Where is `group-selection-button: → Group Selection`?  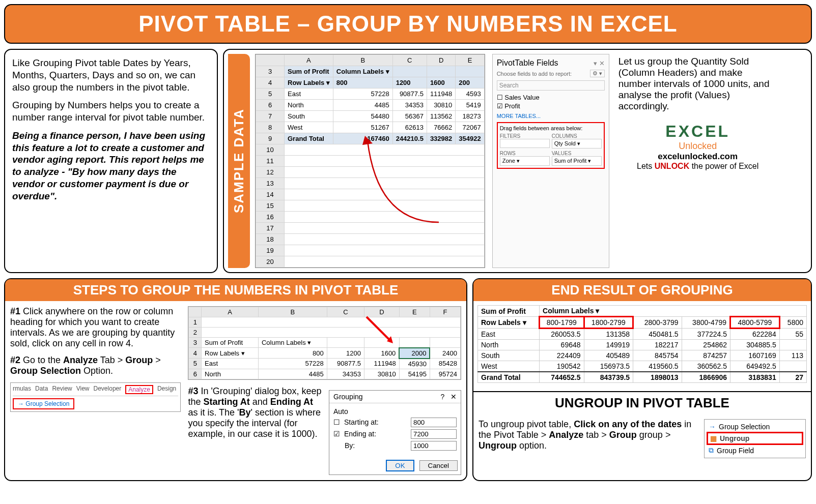
group-selection-button: → Group Selection is located at coordinates (44, 404).